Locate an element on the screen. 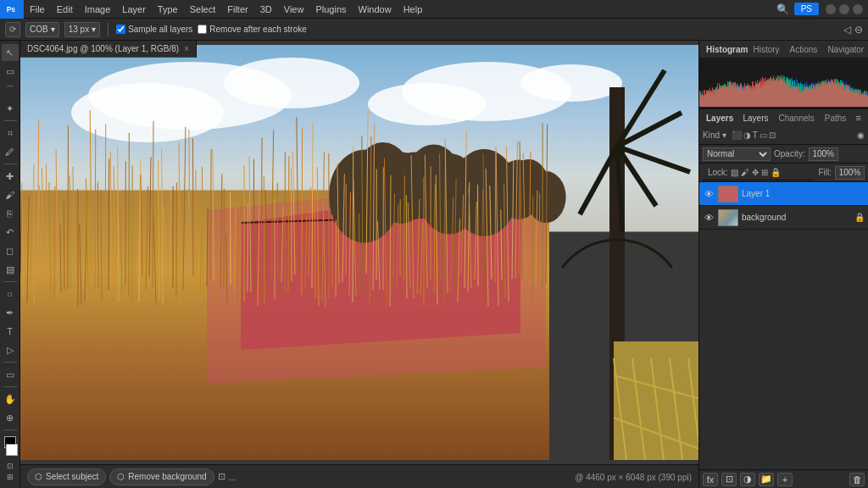  histogram-display is located at coordinates (783, 83).